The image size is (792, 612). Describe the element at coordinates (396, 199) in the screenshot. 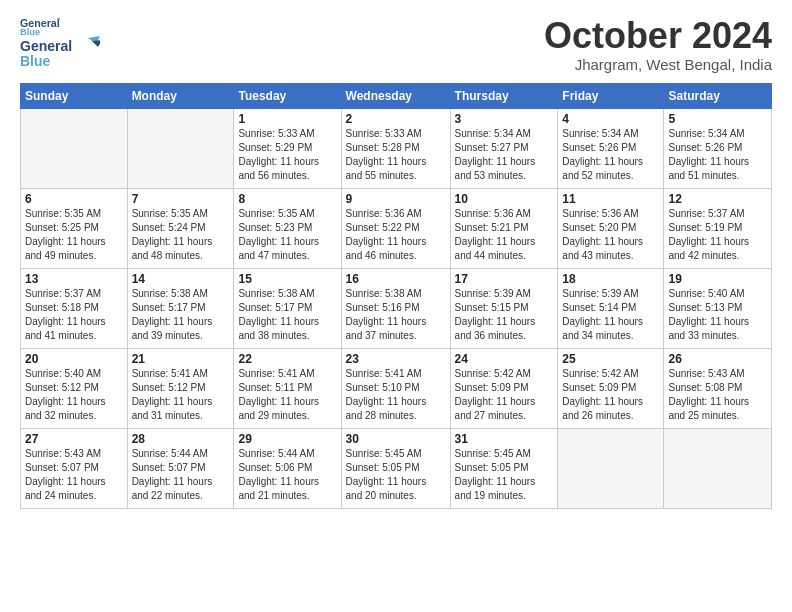

I see `day-number: 9` at that location.